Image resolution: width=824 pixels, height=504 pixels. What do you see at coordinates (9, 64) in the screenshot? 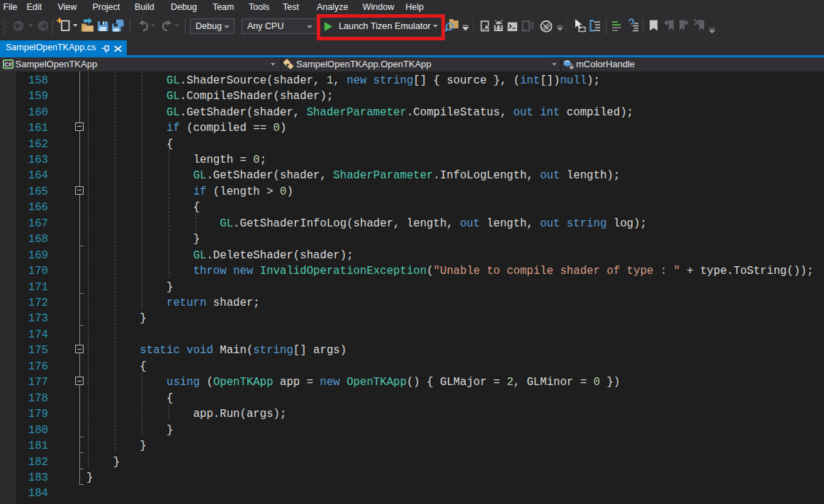
I see `svg-text: C#` at bounding box center [9, 64].